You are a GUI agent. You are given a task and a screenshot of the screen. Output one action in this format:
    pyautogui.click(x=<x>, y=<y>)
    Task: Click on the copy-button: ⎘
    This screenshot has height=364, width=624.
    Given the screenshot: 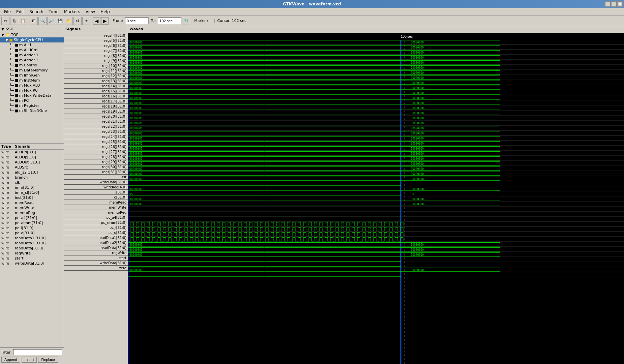 What is the action you would take?
    pyautogui.click(x=14, y=21)
    